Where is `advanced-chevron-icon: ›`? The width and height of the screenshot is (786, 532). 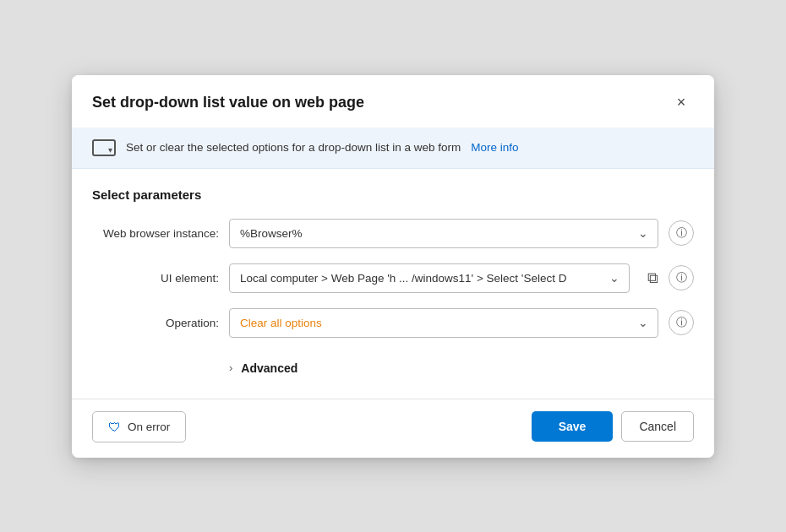 advanced-chevron-icon: › is located at coordinates (231, 368).